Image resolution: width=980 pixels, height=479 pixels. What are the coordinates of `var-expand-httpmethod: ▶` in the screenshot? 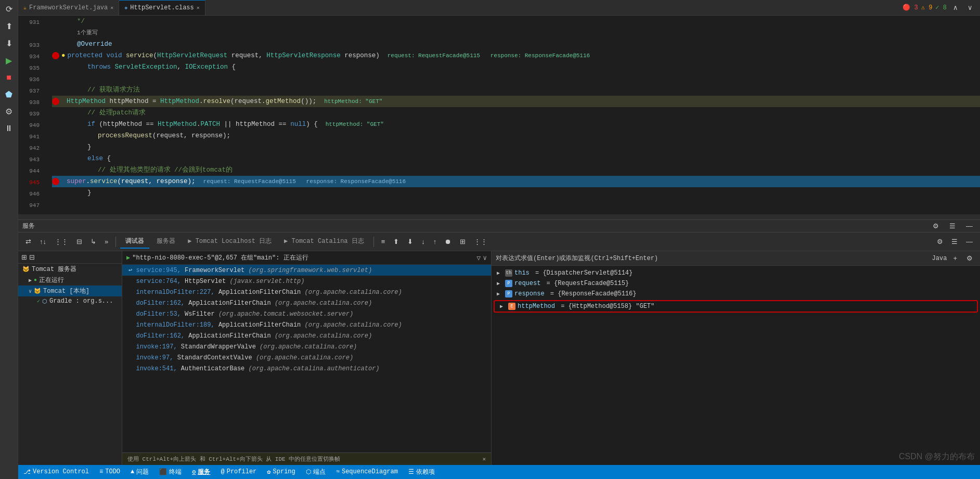 It's located at (503, 306).